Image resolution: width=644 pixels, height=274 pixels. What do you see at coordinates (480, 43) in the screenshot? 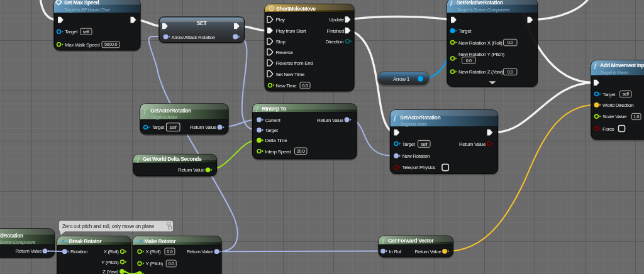
I see `svg-text: New Rotation X (Roll)` at bounding box center [480, 43].